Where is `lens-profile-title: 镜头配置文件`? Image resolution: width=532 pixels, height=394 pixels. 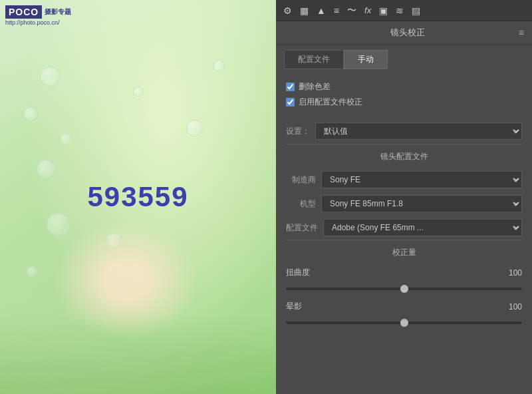 lens-profile-title: 镜头配置文件 is located at coordinates (404, 156).